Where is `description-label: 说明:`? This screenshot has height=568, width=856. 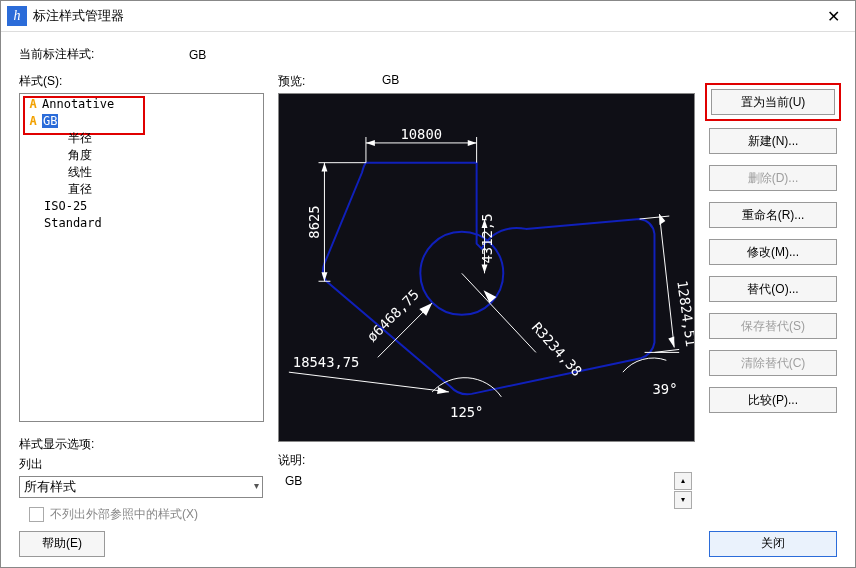
description-label: 说明: is located at coordinates (486, 460).